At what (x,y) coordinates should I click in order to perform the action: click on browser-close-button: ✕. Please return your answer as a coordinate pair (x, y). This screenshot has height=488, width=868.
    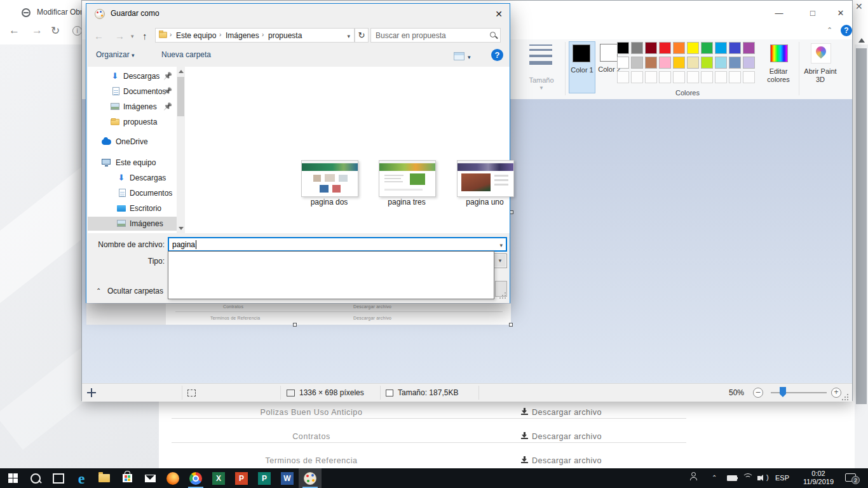
    Looking at the image, I should click on (862, 8).